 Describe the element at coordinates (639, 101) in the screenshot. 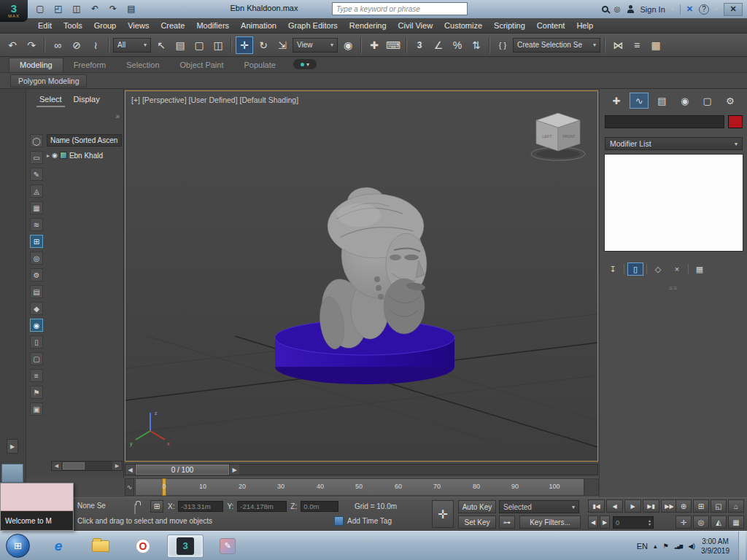

I see `modify-tab-icon: ∿` at that location.